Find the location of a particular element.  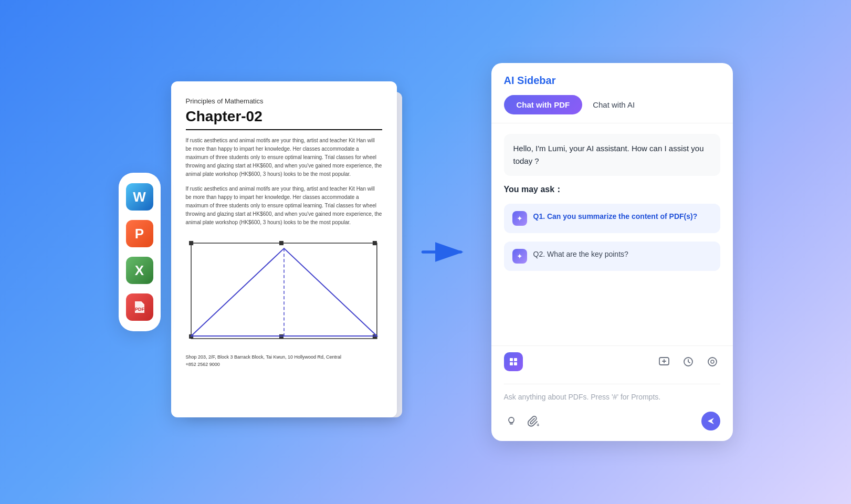

ai-sidebar-body: Hello, I'm Lumi, your AI assistant. How … is located at coordinates (612, 234).